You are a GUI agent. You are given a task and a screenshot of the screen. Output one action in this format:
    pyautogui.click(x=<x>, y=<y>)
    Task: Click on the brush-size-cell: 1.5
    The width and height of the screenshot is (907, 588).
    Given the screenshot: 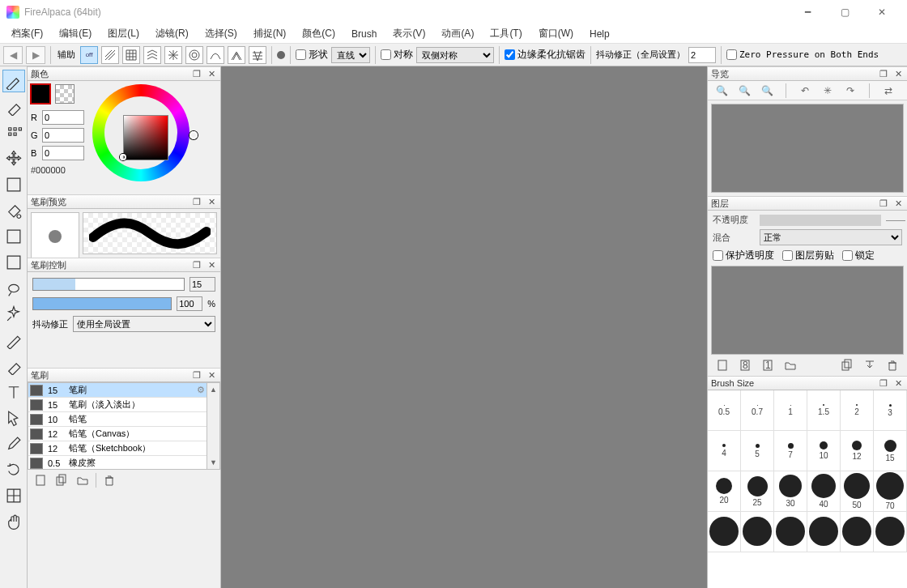 What is the action you would take?
    pyautogui.click(x=824, y=411)
    